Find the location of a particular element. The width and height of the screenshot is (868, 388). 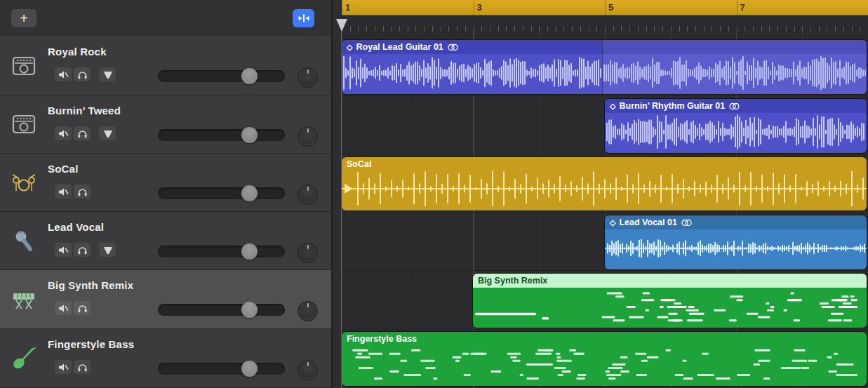

region-big-synth-remix: Big Synth Remix is located at coordinates (669, 300).